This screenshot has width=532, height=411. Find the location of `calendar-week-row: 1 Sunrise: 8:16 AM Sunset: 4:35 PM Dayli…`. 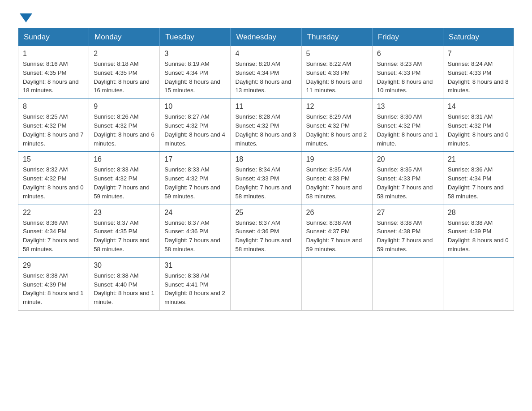

calendar-week-row: 1 Sunrise: 8:16 AM Sunset: 4:35 PM Dayli… is located at coordinates (266, 73).